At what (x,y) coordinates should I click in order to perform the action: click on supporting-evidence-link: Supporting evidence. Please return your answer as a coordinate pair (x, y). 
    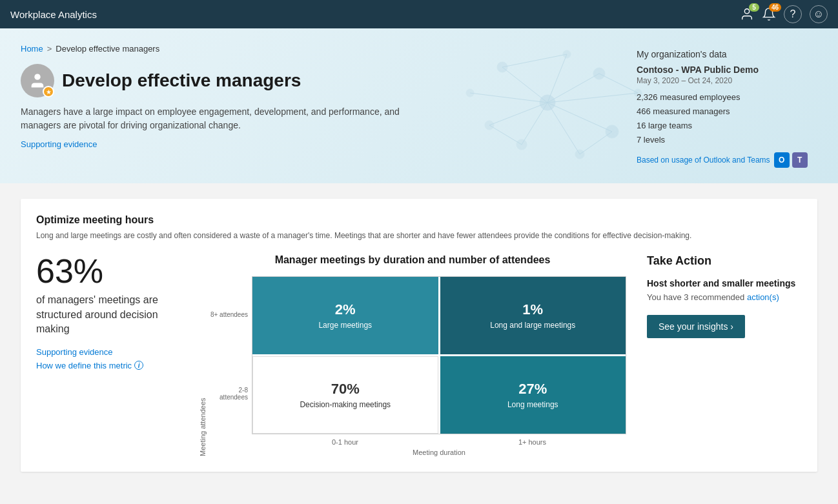
    Looking at the image, I should click on (59, 145).